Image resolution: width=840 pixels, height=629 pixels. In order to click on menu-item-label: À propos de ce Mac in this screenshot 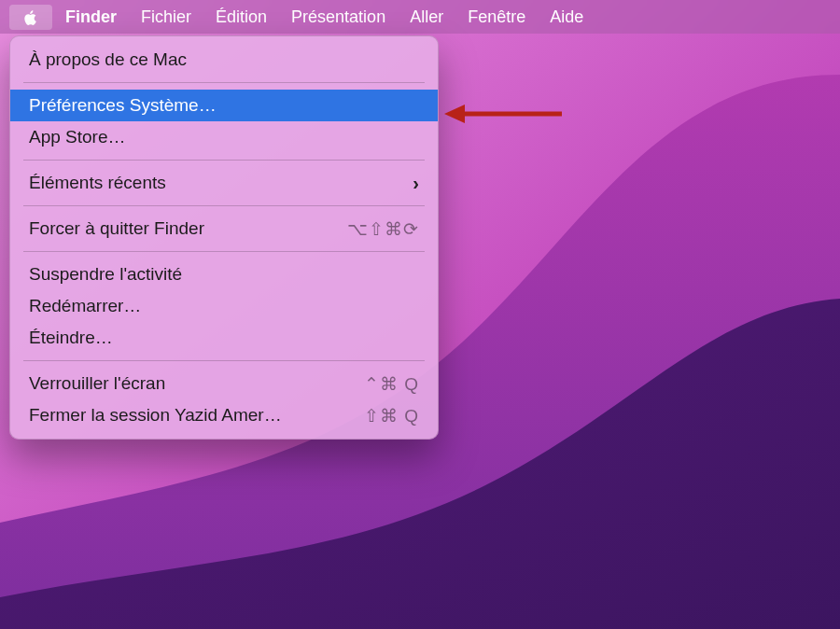, I will do `click(224, 60)`.